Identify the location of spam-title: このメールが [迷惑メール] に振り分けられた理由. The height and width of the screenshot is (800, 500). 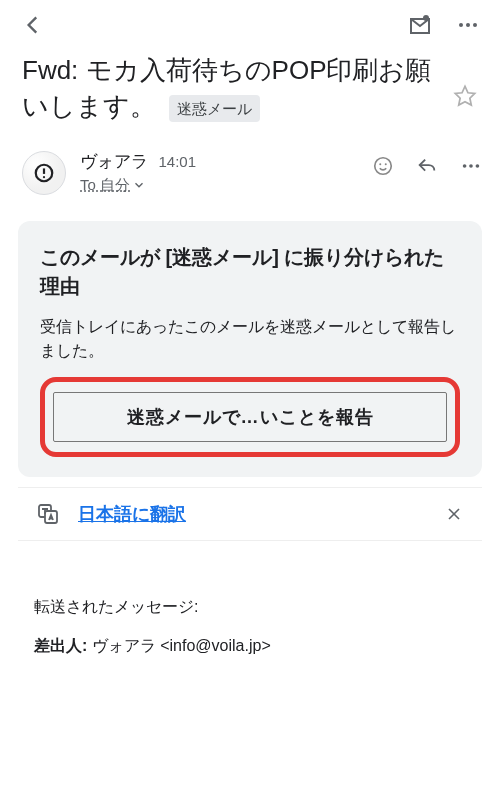
(250, 272).